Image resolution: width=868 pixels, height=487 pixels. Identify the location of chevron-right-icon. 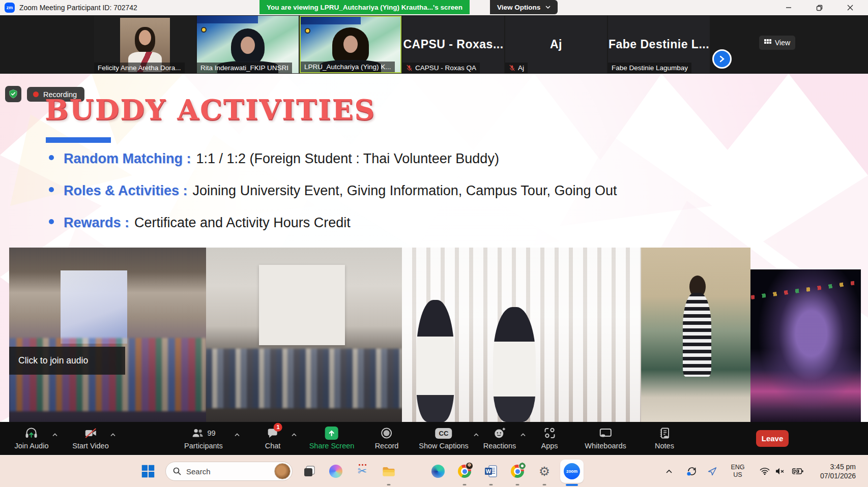
(722, 59).